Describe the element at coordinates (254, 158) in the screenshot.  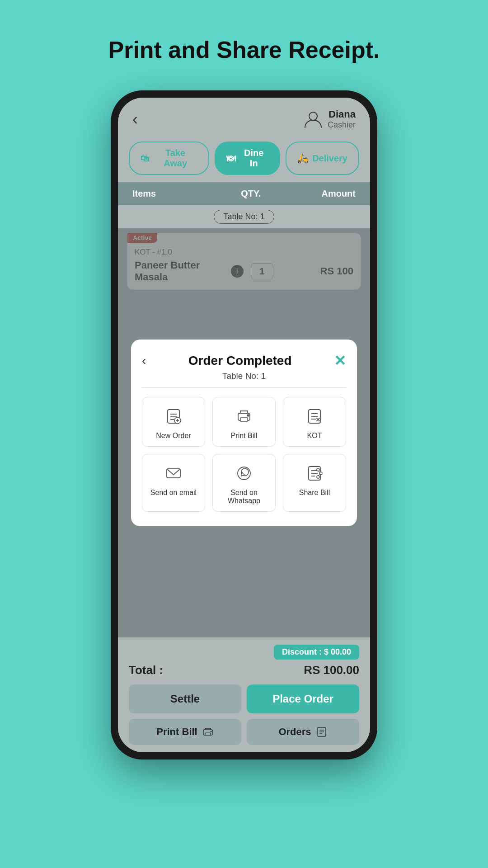
I see `tab-dinein-label: Dine In` at that location.